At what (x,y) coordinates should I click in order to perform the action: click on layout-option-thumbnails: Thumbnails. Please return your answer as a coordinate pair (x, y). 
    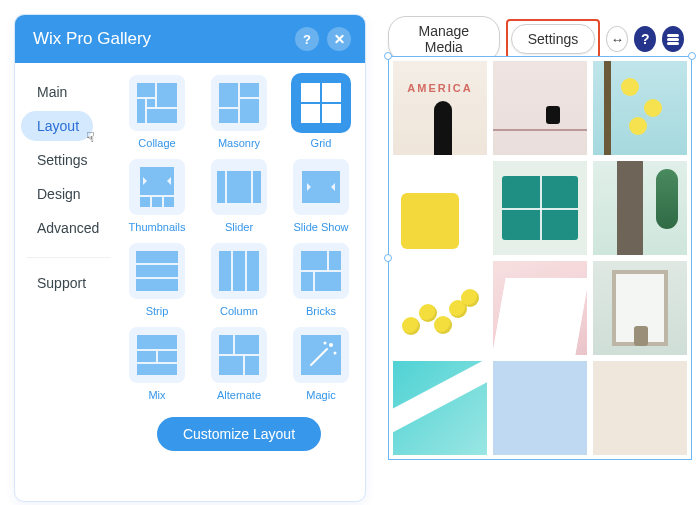
    Looking at the image, I should click on (157, 196).